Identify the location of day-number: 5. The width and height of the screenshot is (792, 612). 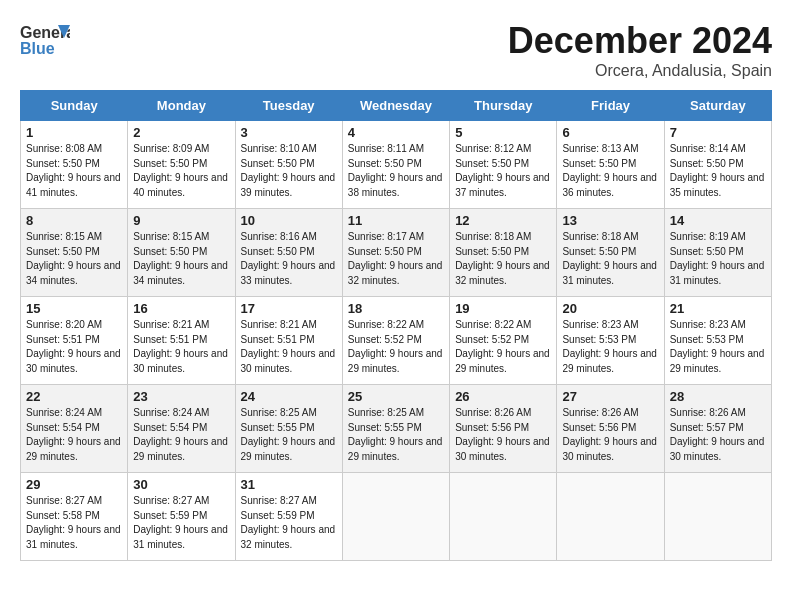
(503, 132).